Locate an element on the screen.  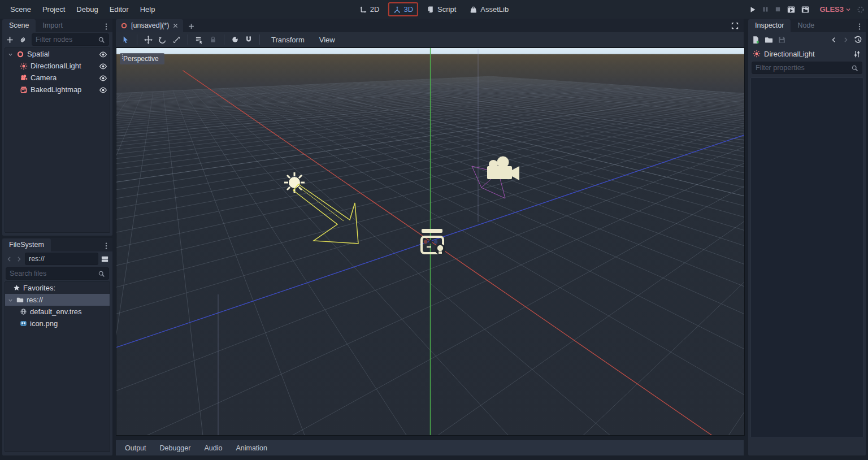
fs-forward-button is located at coordinates (19, 259).